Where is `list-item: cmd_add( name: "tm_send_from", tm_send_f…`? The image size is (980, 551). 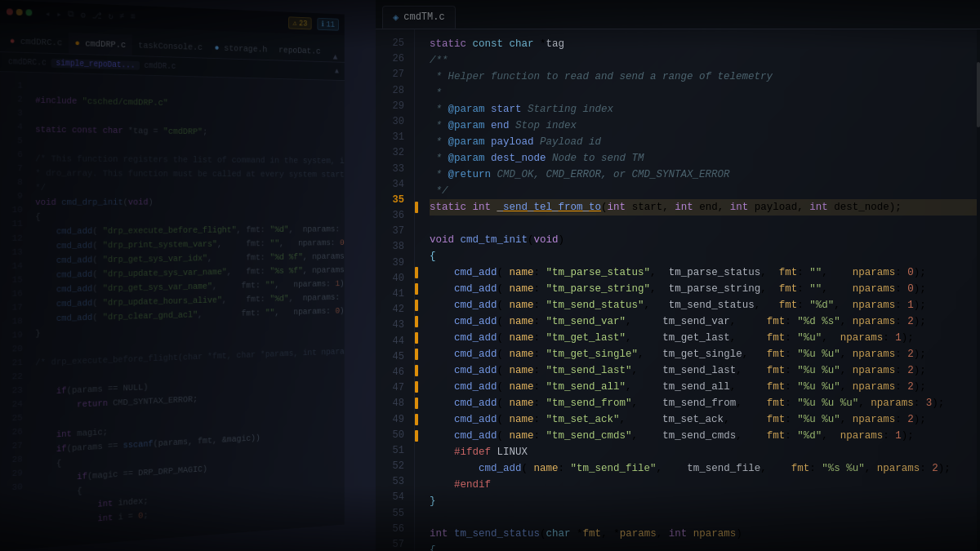 list-item: cmd_add( name: "tm_send_from", tm_send_f… is located at coordinates (703, 403).